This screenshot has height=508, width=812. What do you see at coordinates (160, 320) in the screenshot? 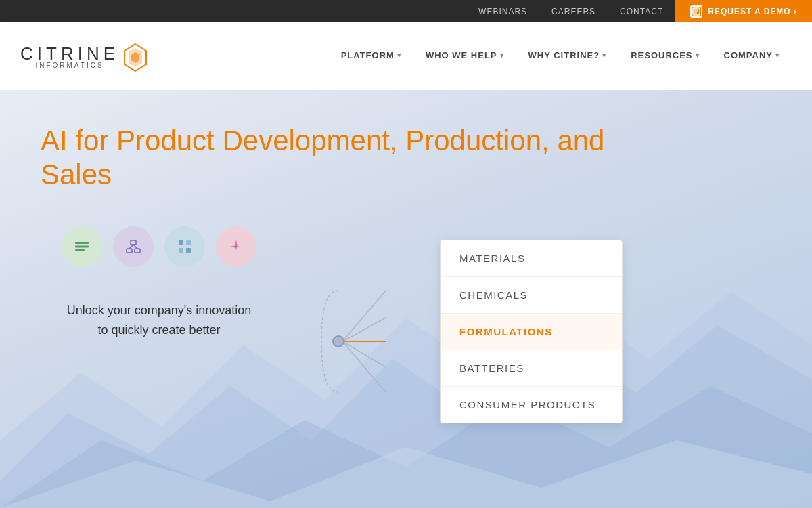
I see `hero-tagline: Unlock your company's innovation to quic…` at bounding box center [160, 320].